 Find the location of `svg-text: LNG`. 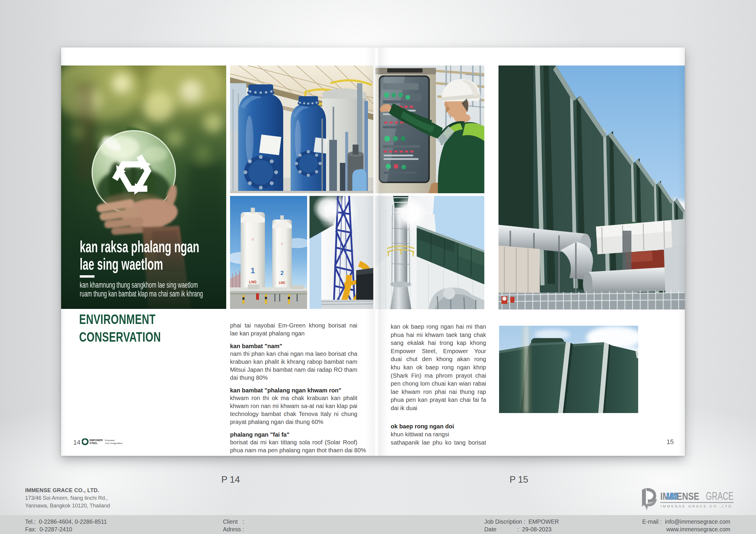

svg-text: LNG is located at coordinates (282, 283).